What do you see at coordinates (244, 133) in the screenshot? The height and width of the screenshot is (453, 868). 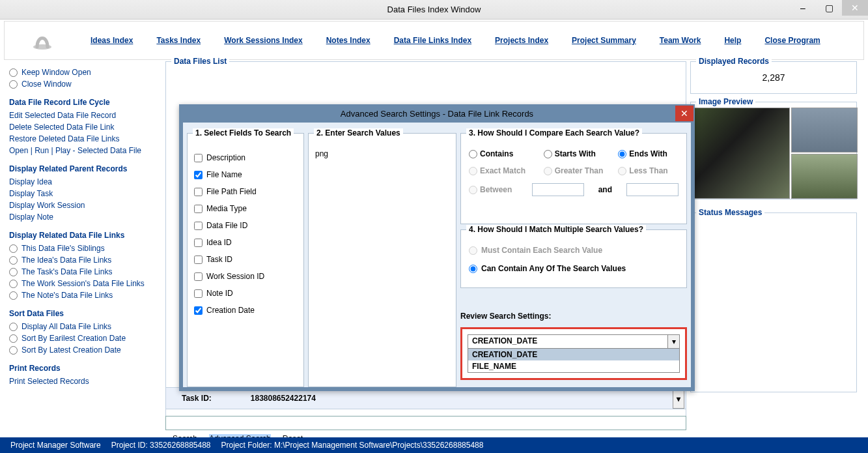 I see `select-fields-legend: 1. Select Fields To Search` at bounding box center [244, 133].